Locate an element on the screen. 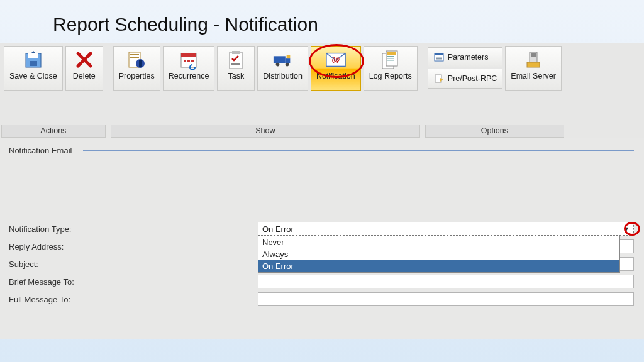 Image resolution: width=644 pixels, height=362 pixels. ribbon-group-options-label: Options is located at coordinates (494, 131).